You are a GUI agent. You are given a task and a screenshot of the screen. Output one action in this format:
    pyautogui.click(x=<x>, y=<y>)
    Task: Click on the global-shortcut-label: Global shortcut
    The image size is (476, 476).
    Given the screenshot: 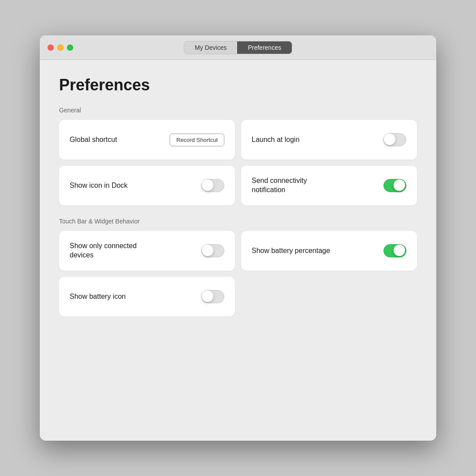 What is the action you would take?
    pyautogui.click(x=93, y=140)
    